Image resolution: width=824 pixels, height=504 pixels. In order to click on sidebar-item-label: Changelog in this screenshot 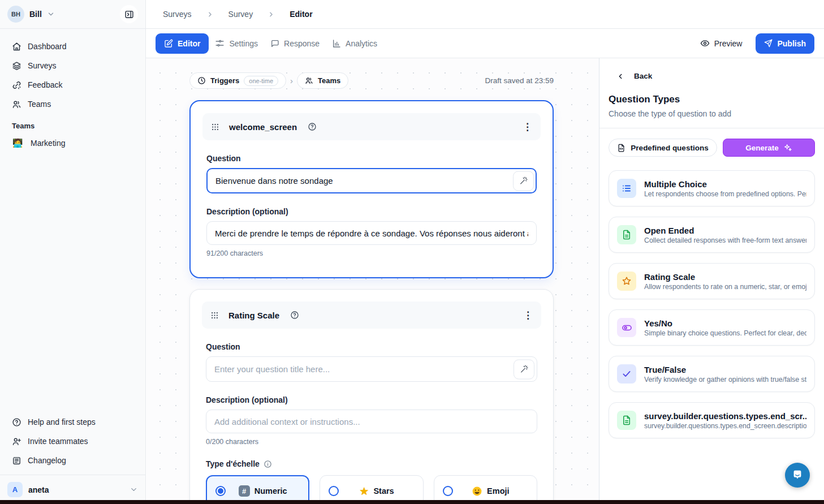, I will do `click(47, 460)`.